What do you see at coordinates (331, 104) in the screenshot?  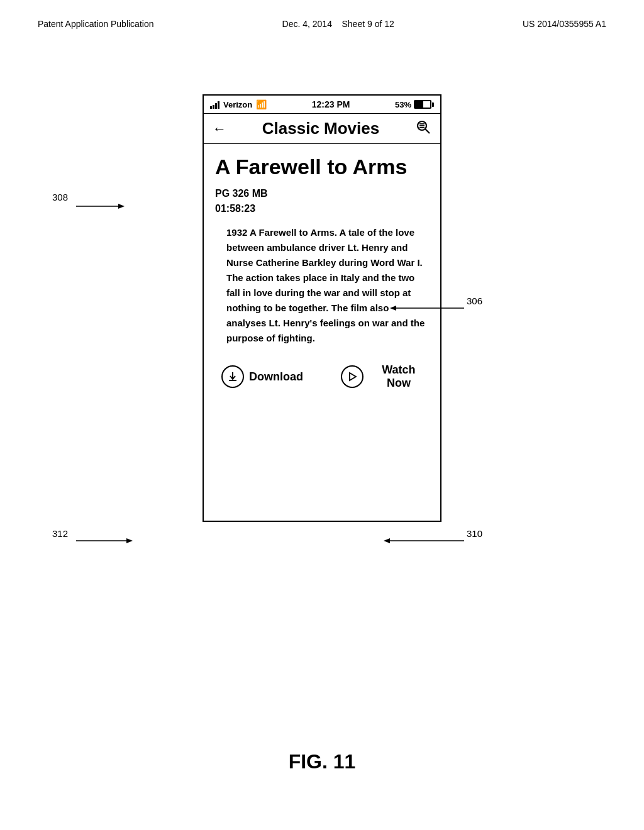 I see `time-display: 12:23 PM` at bounding box center [331, 104].